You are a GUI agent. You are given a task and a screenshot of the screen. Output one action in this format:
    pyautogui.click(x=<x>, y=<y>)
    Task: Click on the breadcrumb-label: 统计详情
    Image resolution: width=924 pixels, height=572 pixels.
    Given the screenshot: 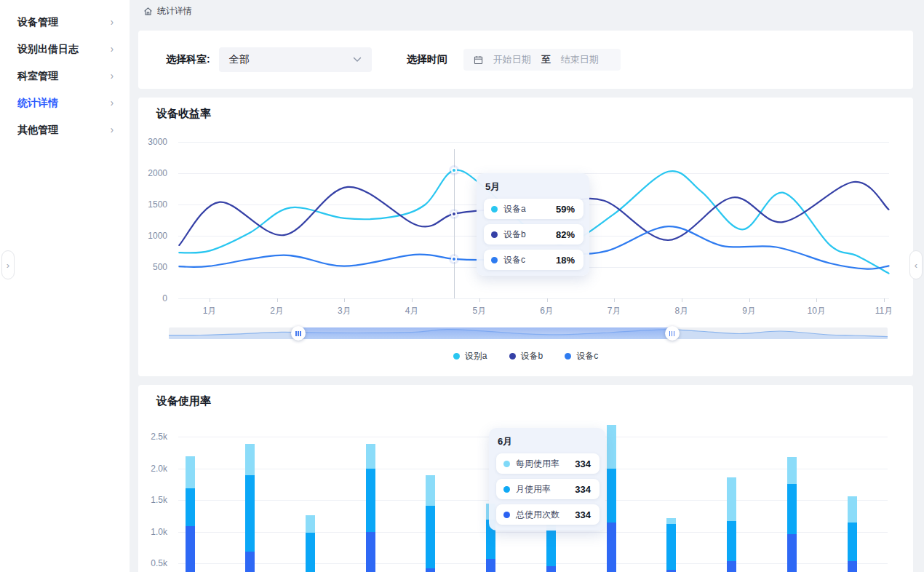 What is the action you would take?
    pyautogui.click(x=175, y=12)
    